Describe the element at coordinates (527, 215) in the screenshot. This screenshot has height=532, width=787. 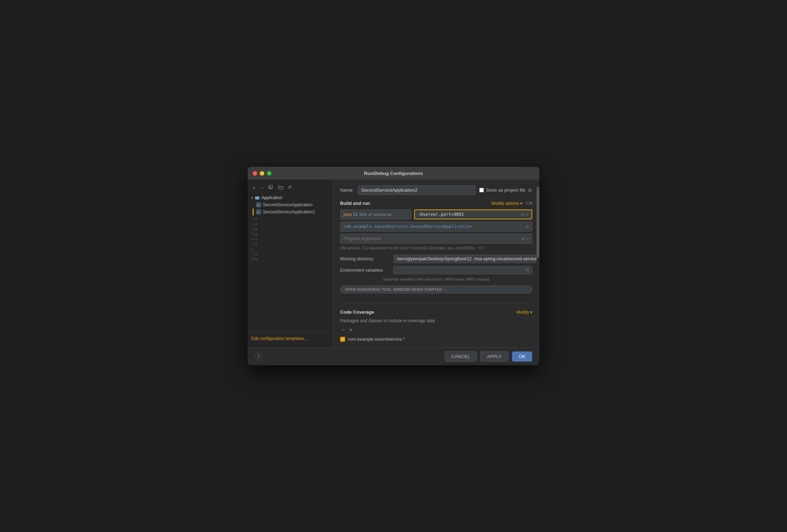
I see `vm-args-expand-icon: ⤢` at that location.